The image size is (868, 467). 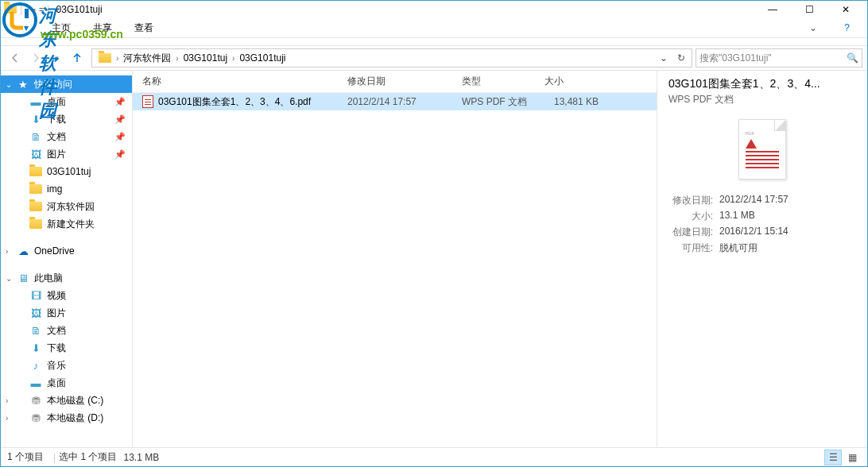 I want to click on sidebar-disk-c: ›⛃本地磁盘 (C:), so click(x=67, y=400).